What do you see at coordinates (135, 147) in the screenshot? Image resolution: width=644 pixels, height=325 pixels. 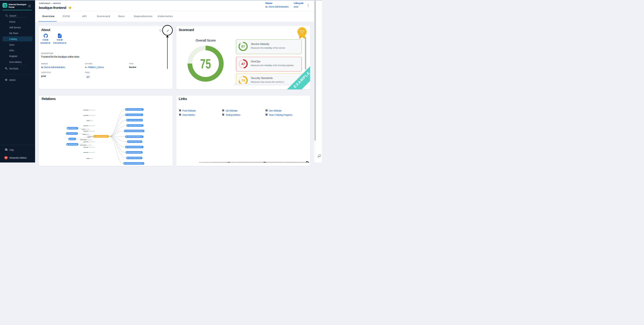 I see `svg-text:component:boutique-checkoutser: component:boutique-checkoutservice` at bounding box center [135, 147].